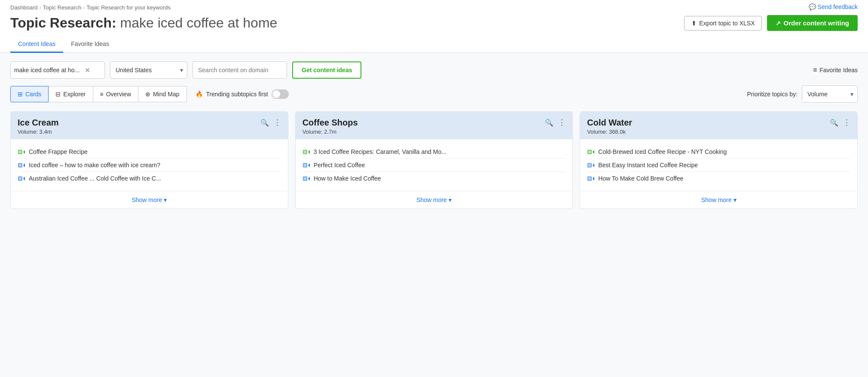 The height and width of the screenshot is (377, 868). I want to click on clear-keyword-button: ✕, so click(88, 70).